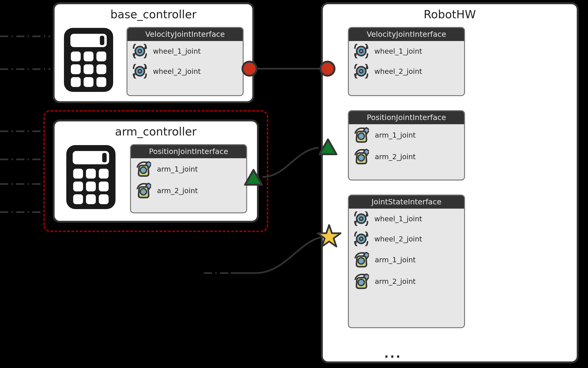  Describe the element at coordinates (156, 131) in the screenshot. I see `arm-controller-title: arm_controller` at that location.